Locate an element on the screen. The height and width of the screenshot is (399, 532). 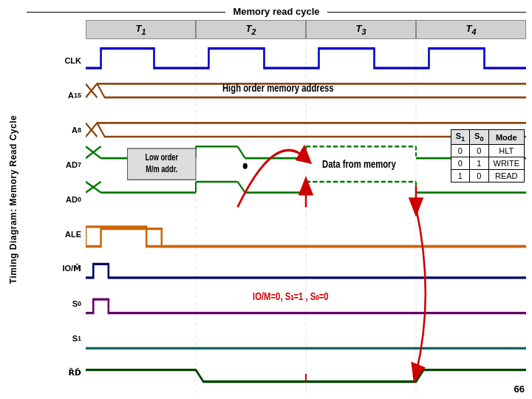
cell-mode-read: READ is located at coordinates (506, 176).